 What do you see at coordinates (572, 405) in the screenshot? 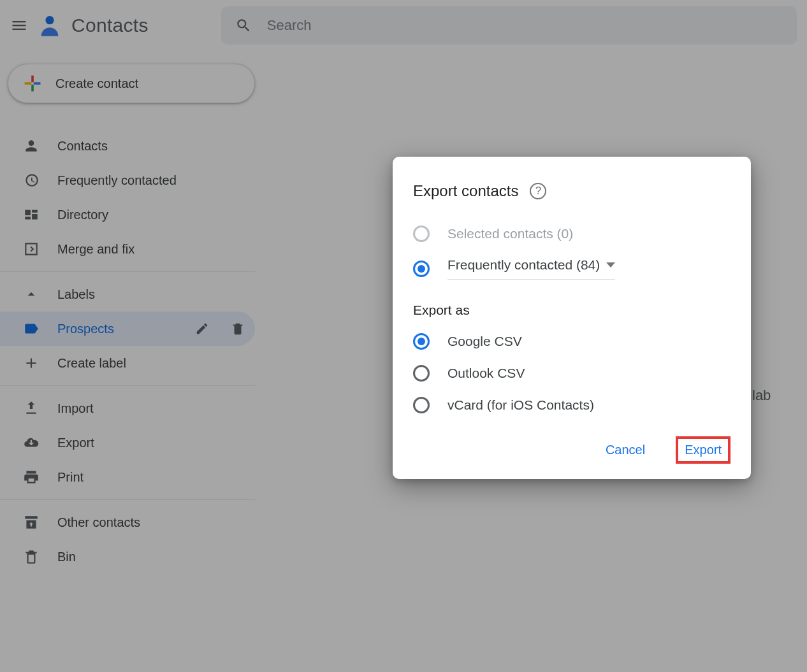
I see `radio-vcard: vCard (for iOS Contacts)` at bounding box center [572, 405].